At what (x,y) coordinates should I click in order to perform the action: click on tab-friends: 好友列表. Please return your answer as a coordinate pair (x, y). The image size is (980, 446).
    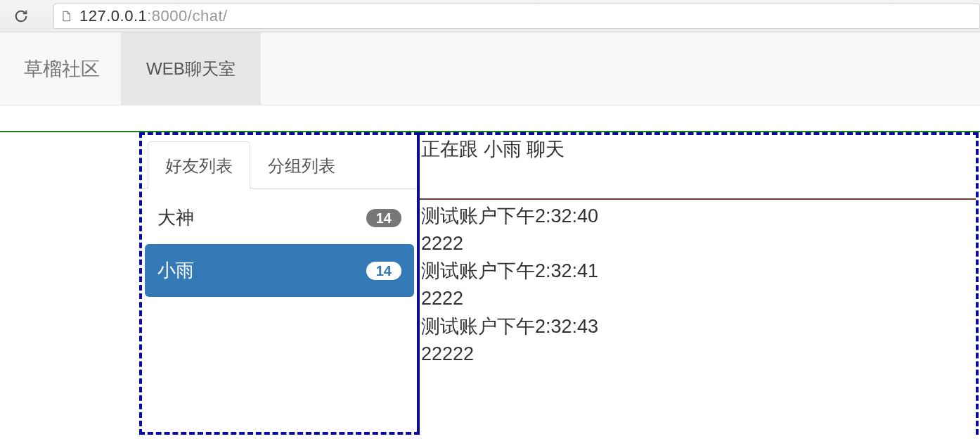
    Looking at the image, I should click on (199, 165).